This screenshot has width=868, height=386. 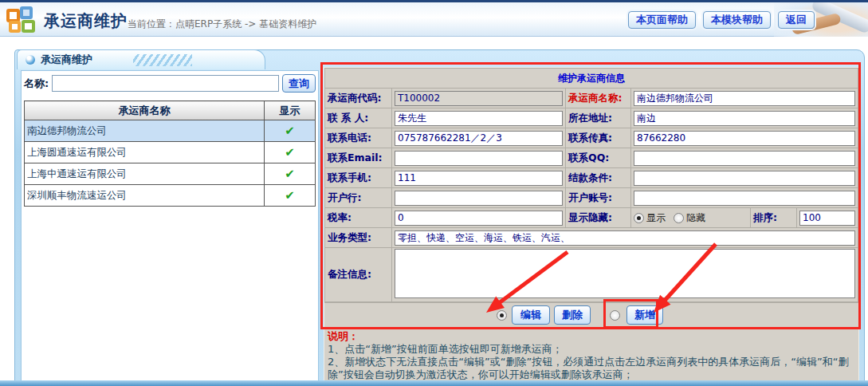 What do you see at coordinates (572, 315) in the screenshot?
I see `delete-button: 删除` at bounding box center [572, 315].